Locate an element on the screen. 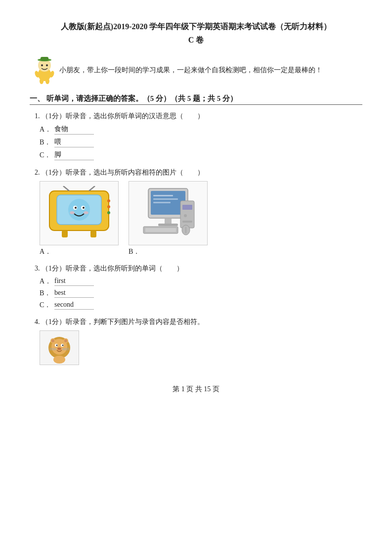 This screenshot has width=392, height=555. question-4-title: 4. （1分）听录音，判断下列图片与录音内容是否相符。 is located at coordinates (199, 322).